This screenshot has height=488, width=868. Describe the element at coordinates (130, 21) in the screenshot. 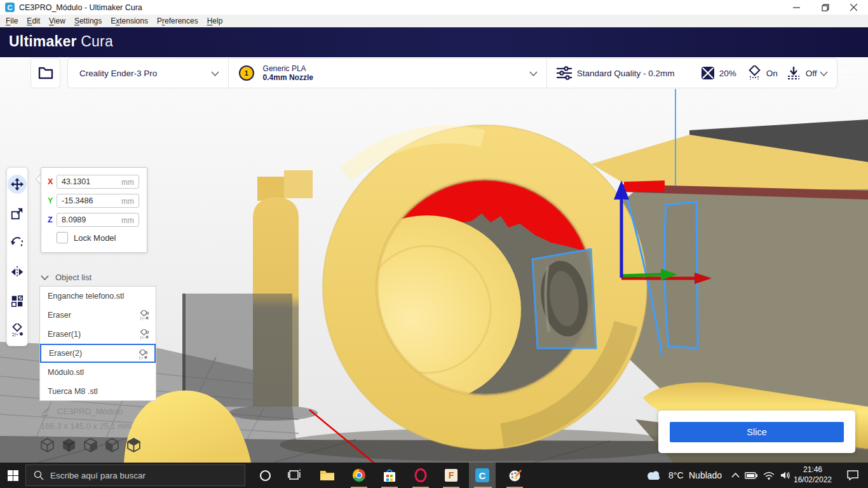

I see `menu-extensions: Extensions` at that location.